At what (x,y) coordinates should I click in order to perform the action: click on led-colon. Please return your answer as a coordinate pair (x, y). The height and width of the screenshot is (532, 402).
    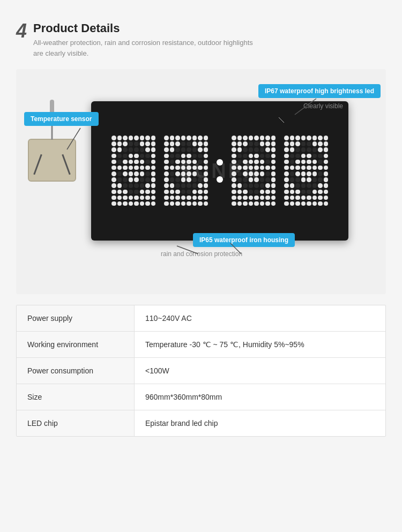
    Looking at the image, I should click on (220, 171).